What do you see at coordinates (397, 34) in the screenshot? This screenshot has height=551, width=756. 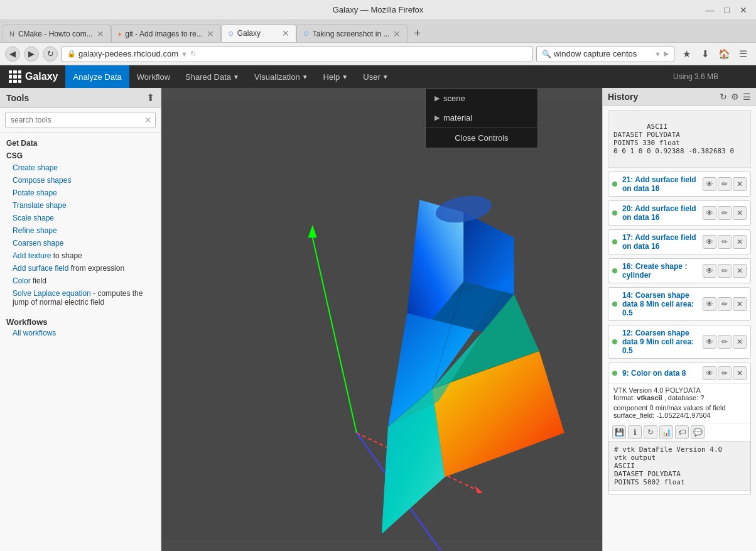 I see `tab-screenshot-close: ✕` at bounding box center [397, 34].